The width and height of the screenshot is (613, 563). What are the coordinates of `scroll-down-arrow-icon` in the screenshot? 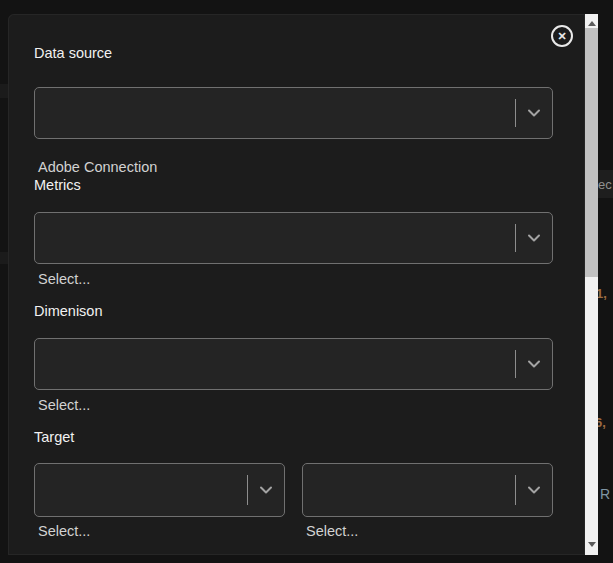 It's located at (592, 544).